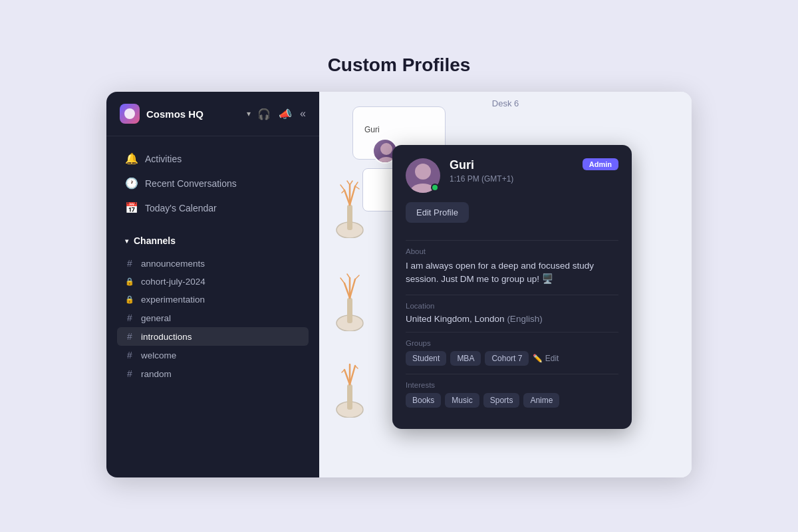  Describe the element at coordinates (166, 336) in the screenshot. I see `channel-label: introductions` at that location.